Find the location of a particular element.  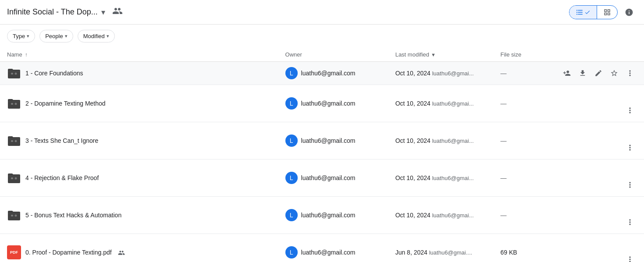

drive-title: Infinite Social - The Dop... is located at coordinates (53, 12).